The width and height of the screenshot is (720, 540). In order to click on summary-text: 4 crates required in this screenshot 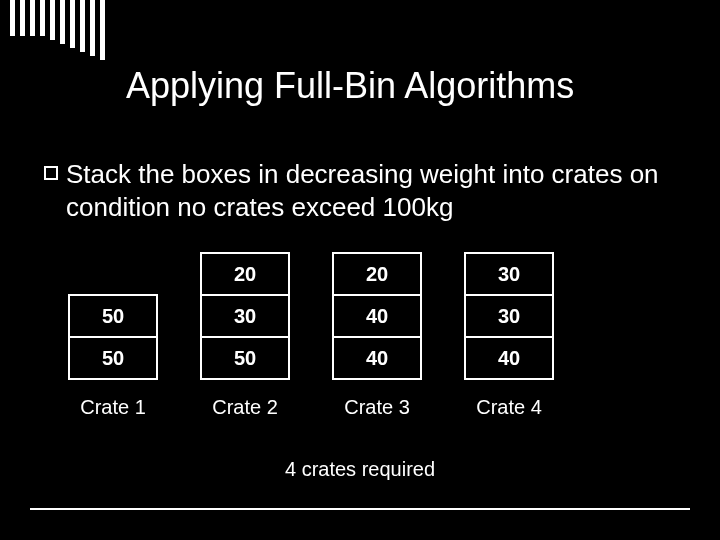, I will do `click(360, 470)`.